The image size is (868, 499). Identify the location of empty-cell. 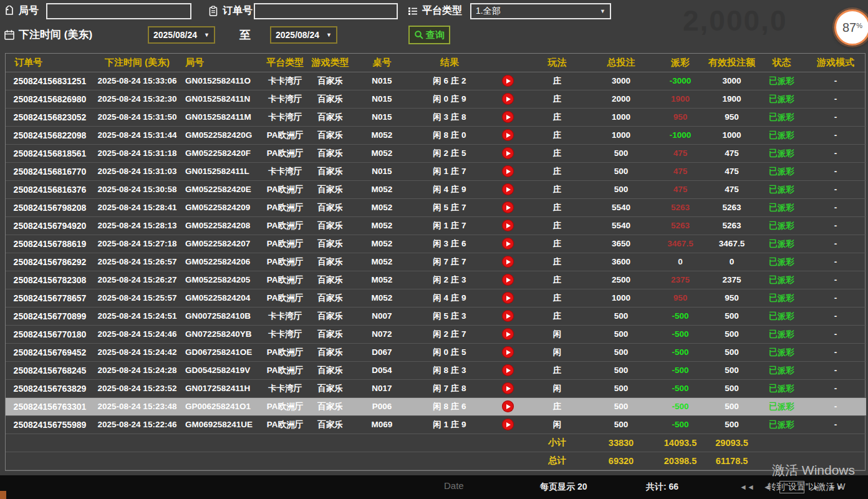
(50, 460).